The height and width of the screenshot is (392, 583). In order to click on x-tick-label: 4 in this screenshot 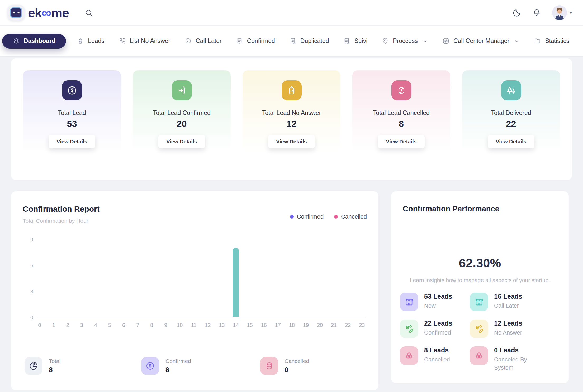, I will do `click(96, 325)`.